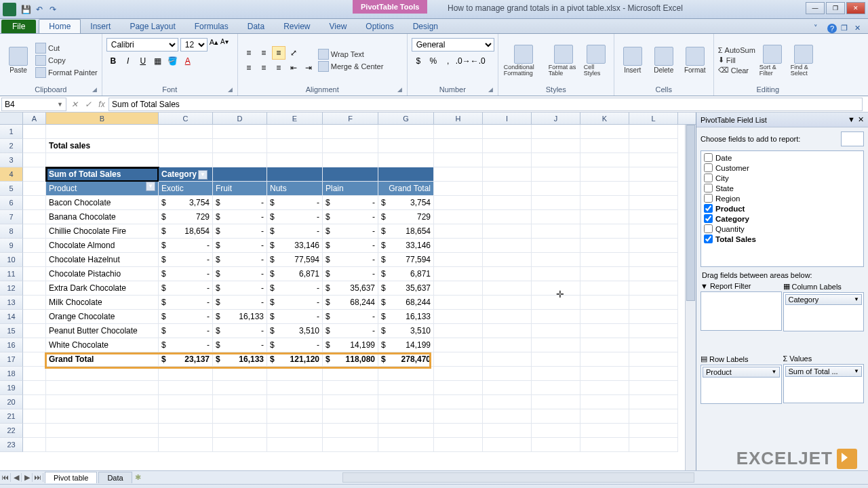  Describe the element at coordinates (824, 371) in the screenshot. I see `value-pill: Sum of Total ...` at that location.